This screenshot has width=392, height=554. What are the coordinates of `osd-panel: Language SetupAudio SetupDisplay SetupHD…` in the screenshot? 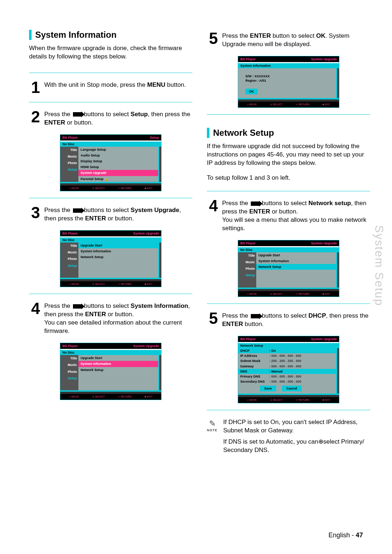 It's located at (118, 164).